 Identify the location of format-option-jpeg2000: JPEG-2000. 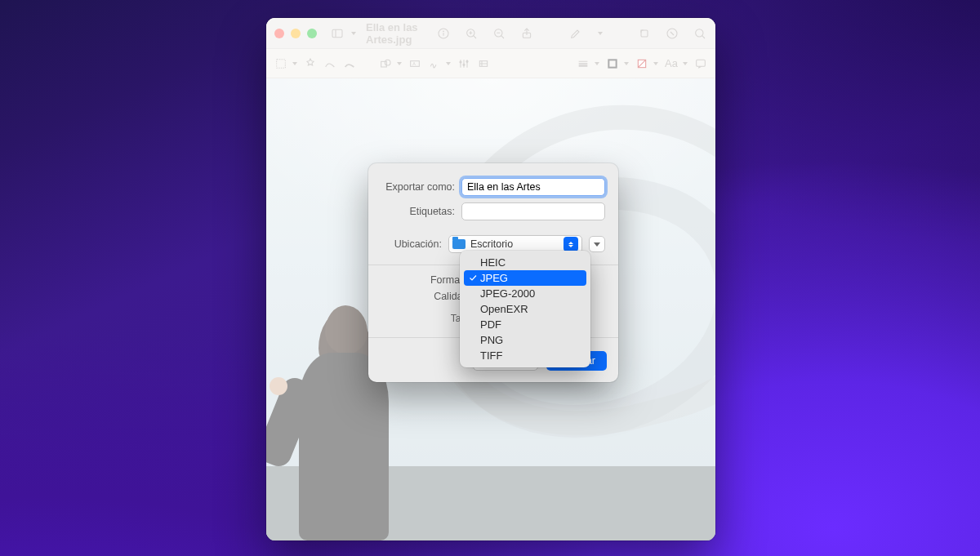
(525, 294).